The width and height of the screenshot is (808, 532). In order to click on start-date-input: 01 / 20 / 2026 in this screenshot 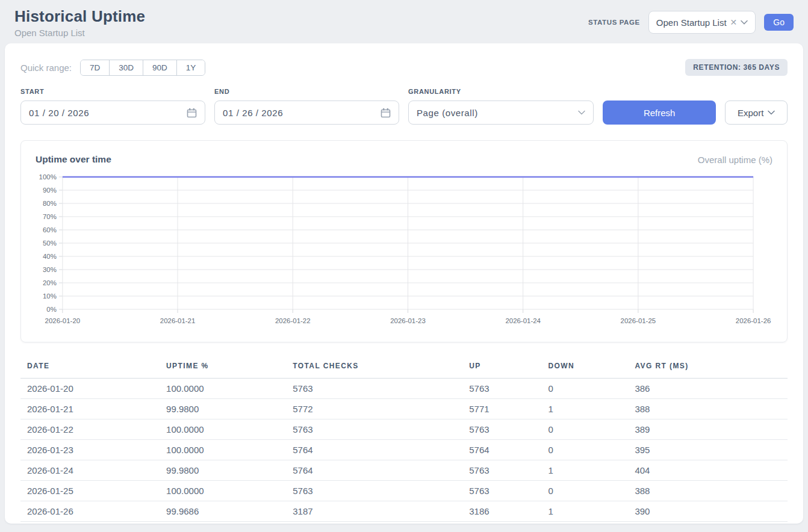, I will do `click(113, 113)`.